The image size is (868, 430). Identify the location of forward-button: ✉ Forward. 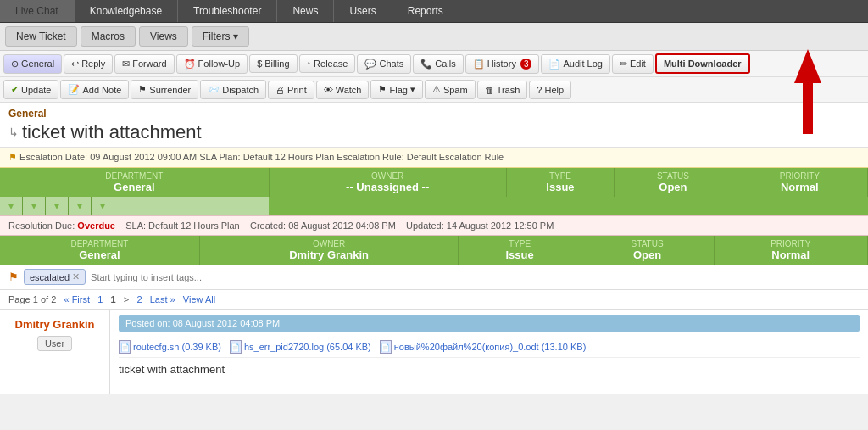
(144, 64).